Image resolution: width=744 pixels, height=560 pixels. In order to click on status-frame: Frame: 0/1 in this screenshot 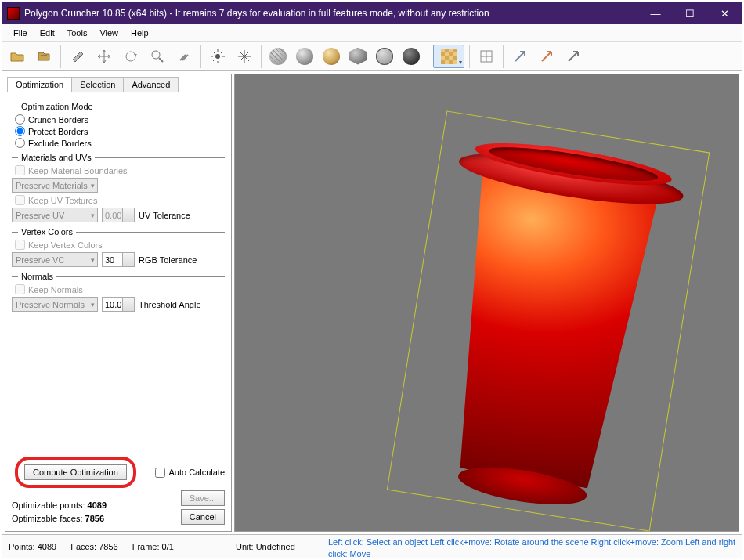, I will do `click(153, 547)`.